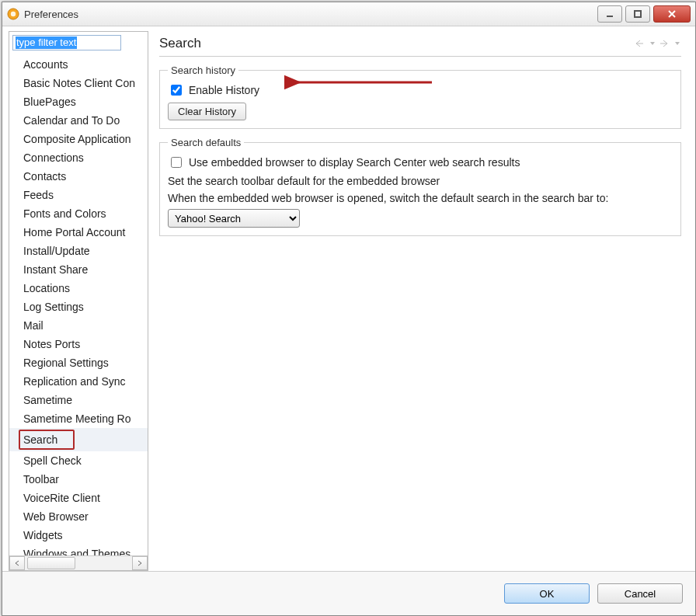 This screenshot has width=696, height=616. What do you see at coordinates (638, 14) in the screenshot?
I see `maximize-button` at bounding box center [638, 14].